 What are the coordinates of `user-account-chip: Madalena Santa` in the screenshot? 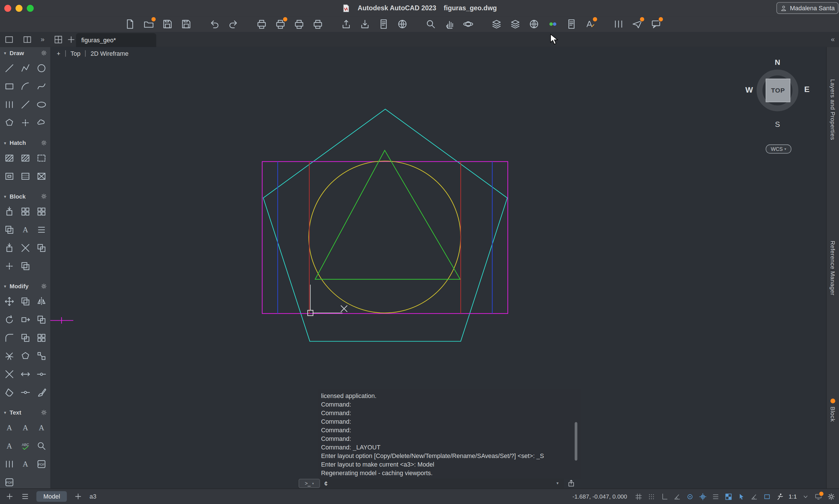 It's located at (807, 8).